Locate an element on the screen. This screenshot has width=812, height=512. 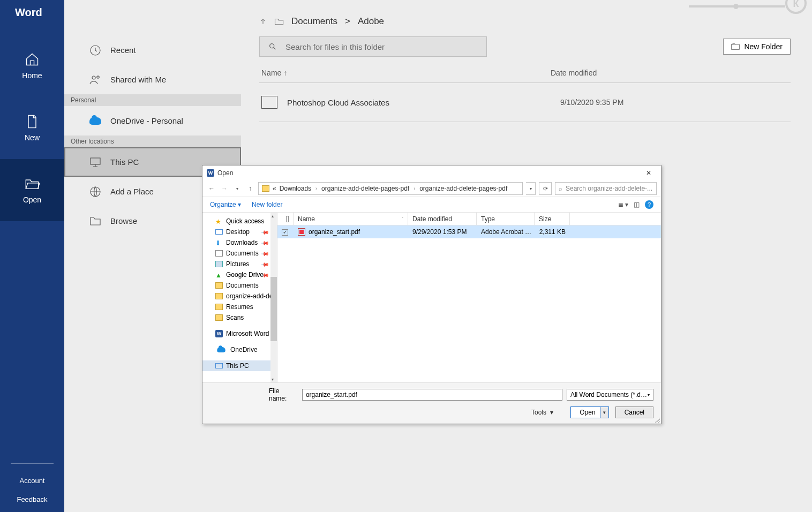
clock-icon is located at coordinates (95, 50).